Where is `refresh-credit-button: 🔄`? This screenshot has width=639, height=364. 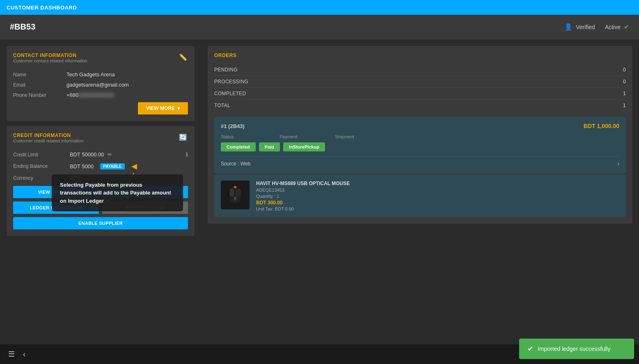 refresh-credit-button: 🔄 is located at coordinates (183, 137).